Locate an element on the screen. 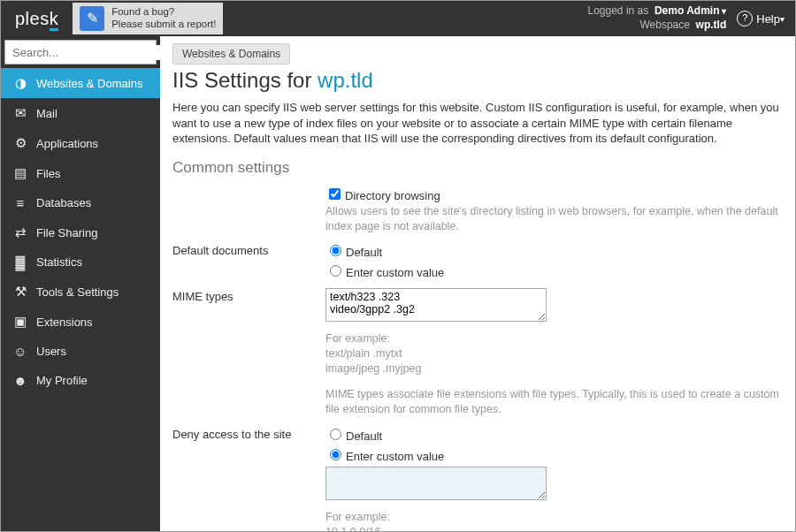 The image size is (796, 532). topbar: plesk Found a bug? Please submit a repor… is located at coordinates (398, 19).